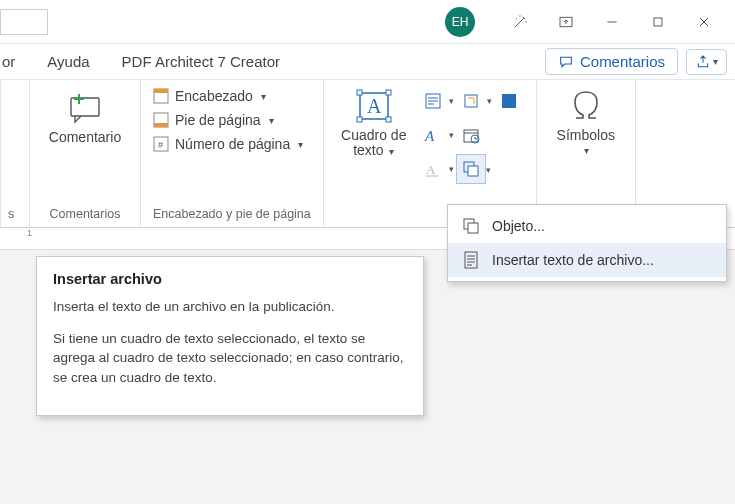 This screenshot has width=735, height=504. I want to click on pie-pagina-button: Pie de página ▾, so click(228, 120).